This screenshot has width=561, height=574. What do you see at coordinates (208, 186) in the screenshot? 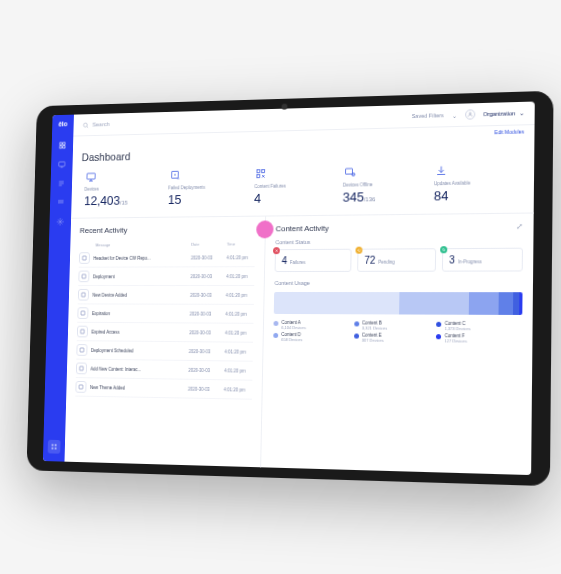
I see `stat-failed-deployments: Failed Deployments 15` at bounding box center [208, 186].